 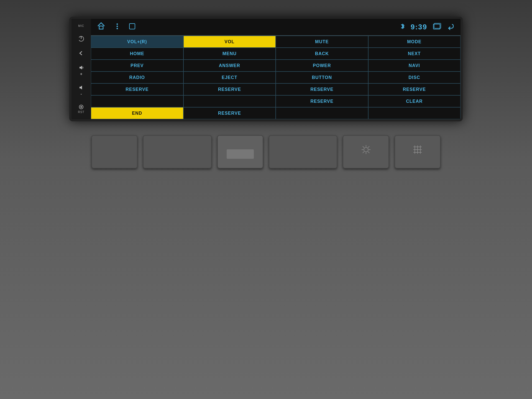 What do you see at coordinates (415, 65) in the screenshot?
I see `grid-cell-r2-c3: NAVI` at bounding box center [415, 65].